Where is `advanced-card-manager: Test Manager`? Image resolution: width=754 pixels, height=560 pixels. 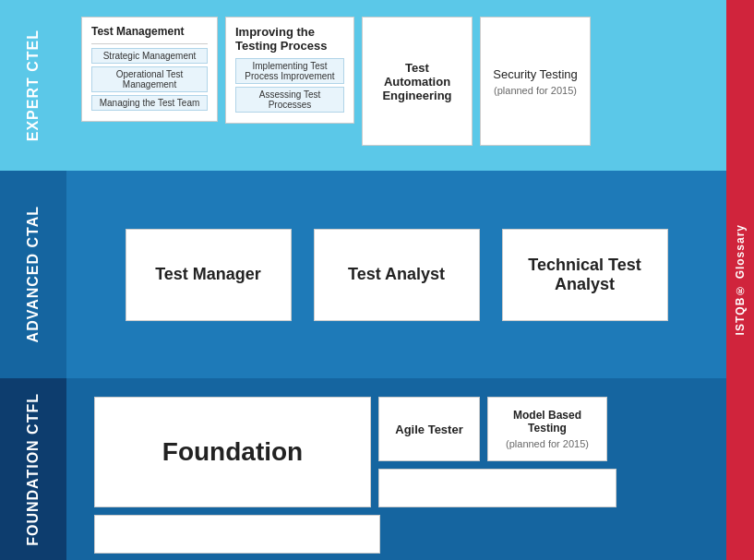 advanced-card-manager: Test Manager is located at coordinates (209, 275).